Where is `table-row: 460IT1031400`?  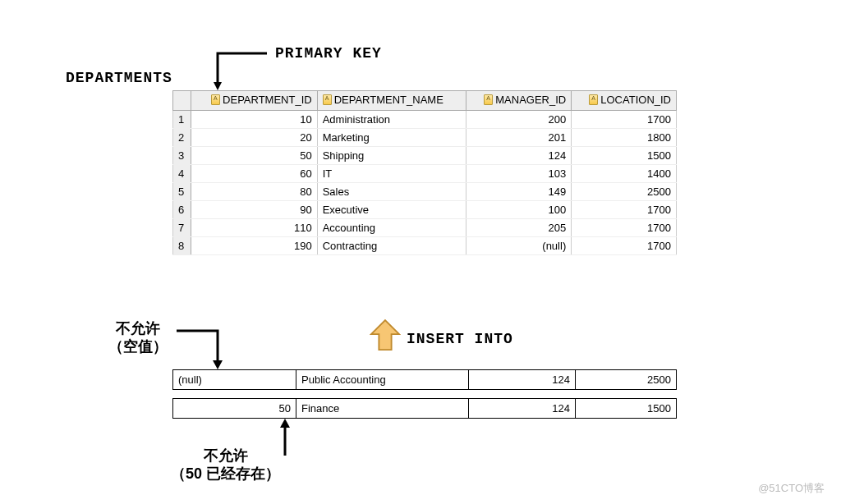 table-row: 460IT1031400 is located at coordinates (425, 174).